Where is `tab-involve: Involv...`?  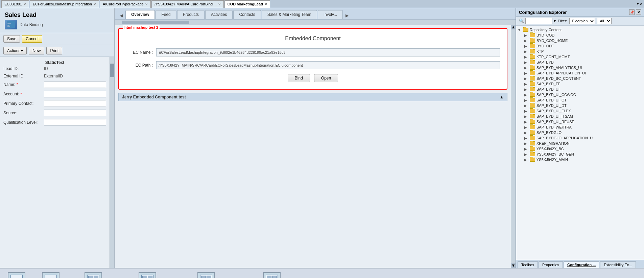 tab-involve: Involv... is located at coordinates (330, 15).